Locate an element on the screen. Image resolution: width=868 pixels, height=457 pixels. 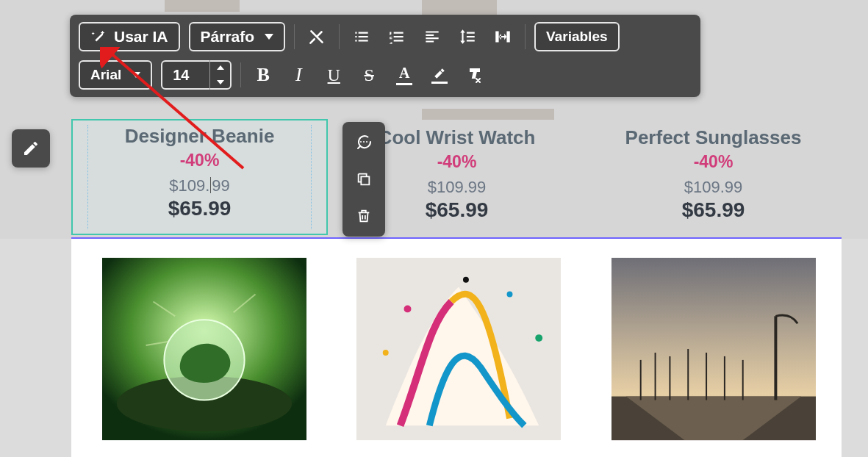
copy-icon is located at coordinates (364, 179).